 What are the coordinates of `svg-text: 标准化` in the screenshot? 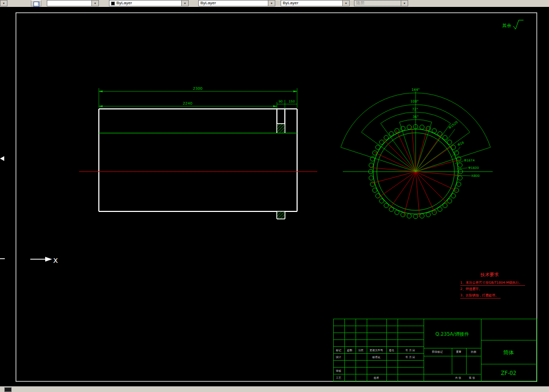 It's located at (376, 357).